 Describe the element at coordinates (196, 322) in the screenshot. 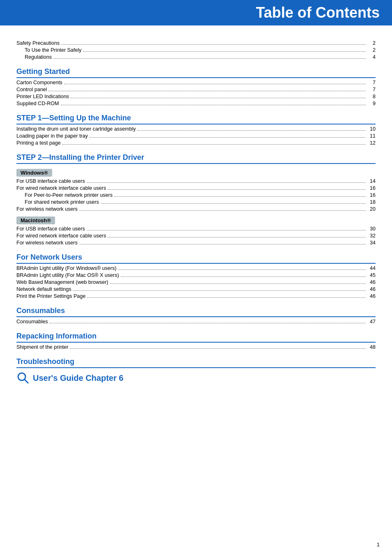

I see `toc-entry: Consumables47` at that location.